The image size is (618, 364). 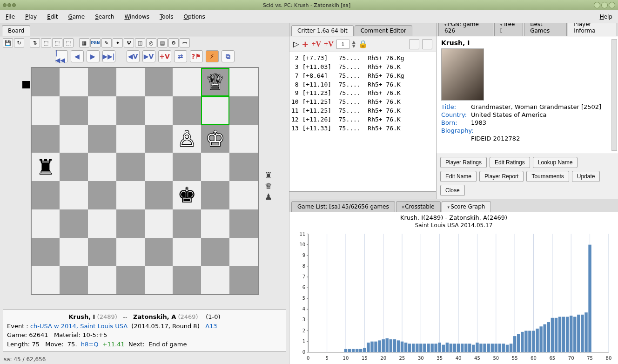 What do you see at coordinates (76, 17) in the screenshot?
I see `menu-game: Game` at bounding box center [76, 17].